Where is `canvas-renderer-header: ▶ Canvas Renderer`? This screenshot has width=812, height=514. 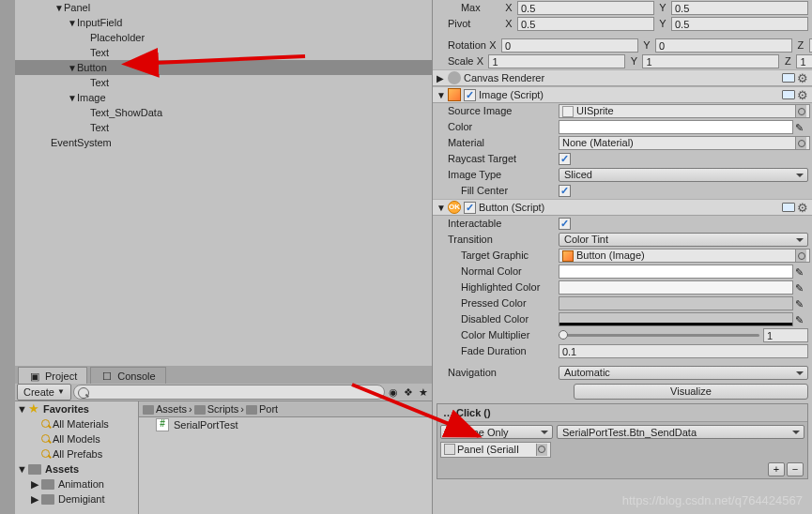 canvas-renderer-header: ▶ Canvas Renderer is located at coordinates (622, 78).